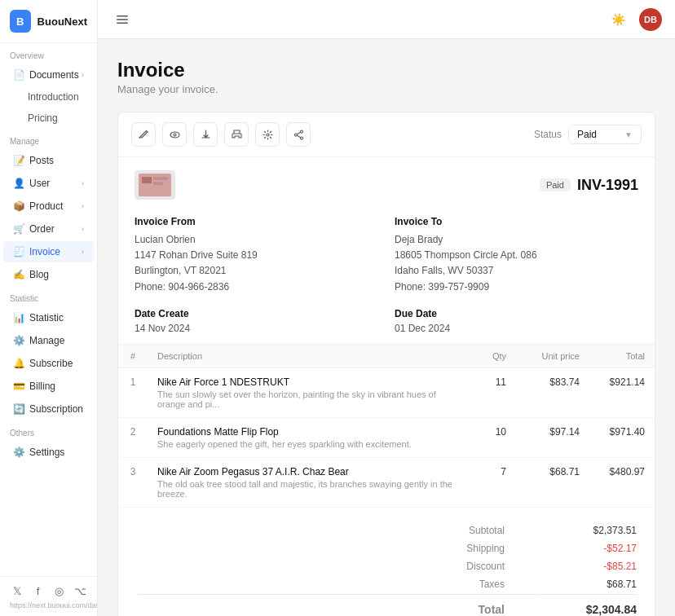 This screenshot has width=675, height=616. Describe the element at coordinates (47, 341) in the screenshot. I see `sidebar-item-manage-label: Manage` at that location.